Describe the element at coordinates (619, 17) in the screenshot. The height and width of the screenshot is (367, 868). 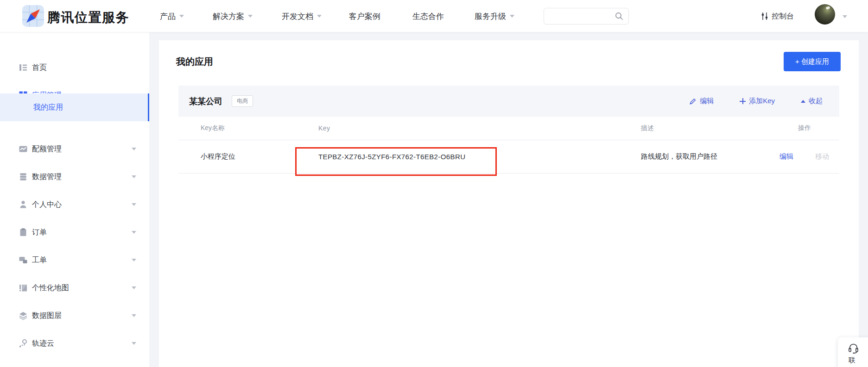
I see `search-icon` at that location.